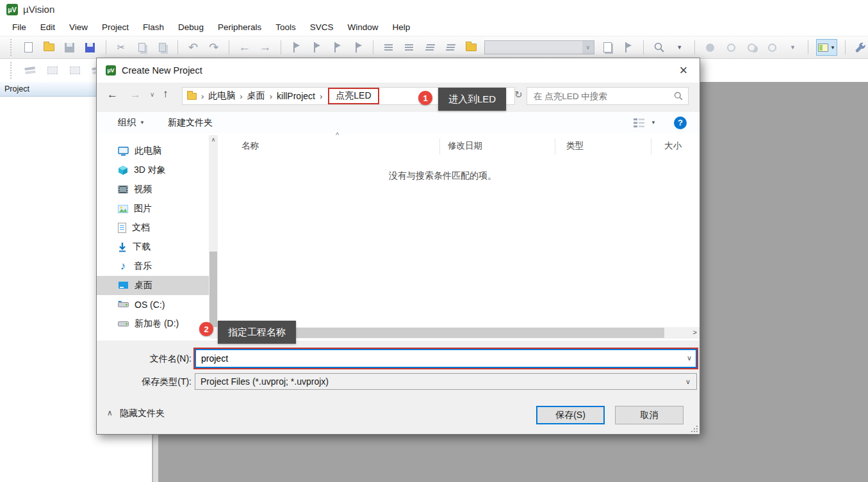 This screenshot has width=868, height=482. What do you see at coordinates (213, 140) in the screenshot?
I see `scrollbar-up-icon: ∧` at bounding box center [213, 140].